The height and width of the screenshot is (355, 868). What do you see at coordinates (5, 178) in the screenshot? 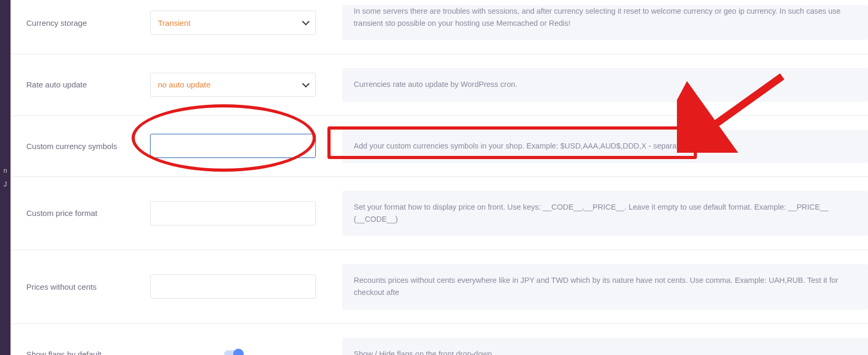
I see `admin-sidebar-fragment: n J` at bounding box center [5, 178].